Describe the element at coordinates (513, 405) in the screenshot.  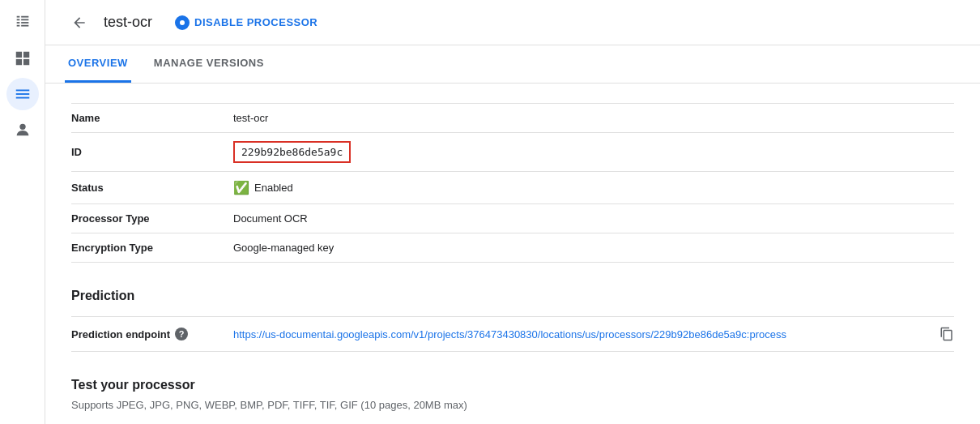
I see `test-section-subtitle: Supports JPEG, JPG, PNG, WEBP, BMP, PDF,…` at that location.